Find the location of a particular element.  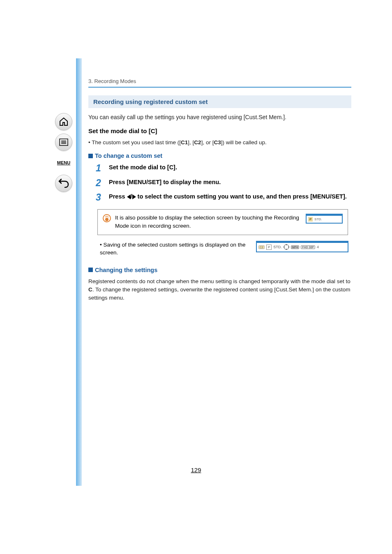

thumb-mp4-badge: MP4 is located at coordinates (295, 247).